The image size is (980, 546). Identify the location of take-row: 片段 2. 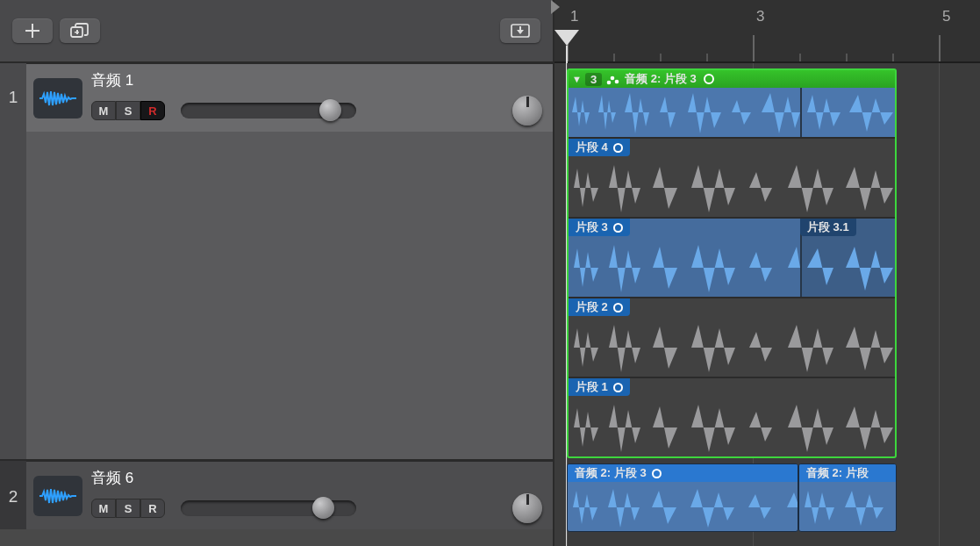
(732, 337).